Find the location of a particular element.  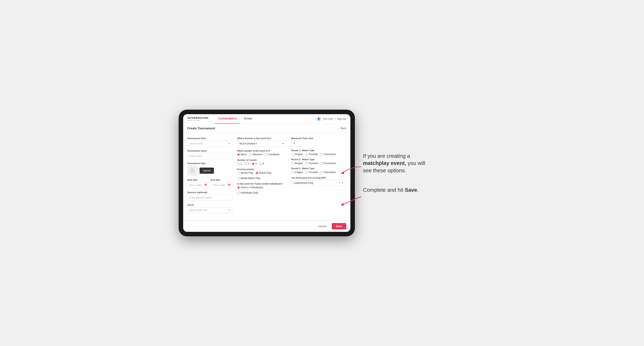

round-3: 3 is located at coordinates (254, 164).